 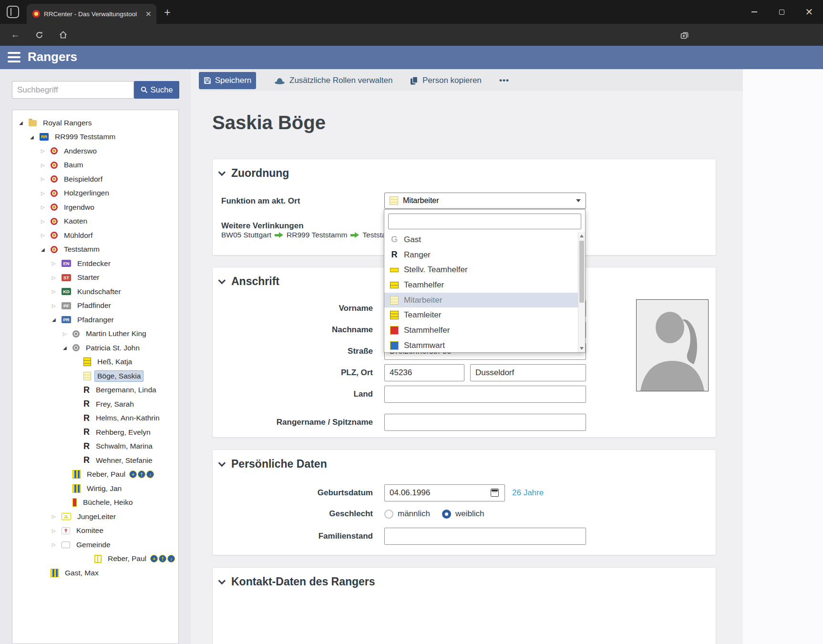 What do you see at coordinates (374, 235) in the screenshot?
I see `verlinkung-link: Teststa` at bounding box center [374, 235].